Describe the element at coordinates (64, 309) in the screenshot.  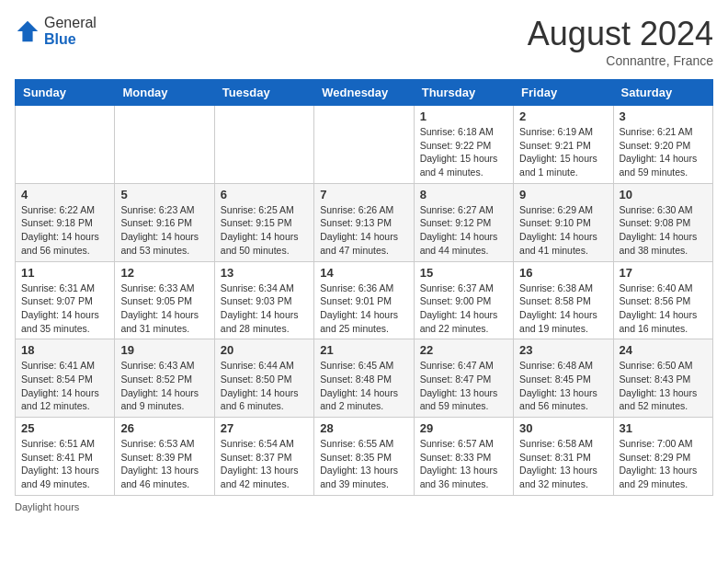
I see `day-info: Sunrise: 6:31 AM Sunset: 9:07 PM Dayligh…` at that location.